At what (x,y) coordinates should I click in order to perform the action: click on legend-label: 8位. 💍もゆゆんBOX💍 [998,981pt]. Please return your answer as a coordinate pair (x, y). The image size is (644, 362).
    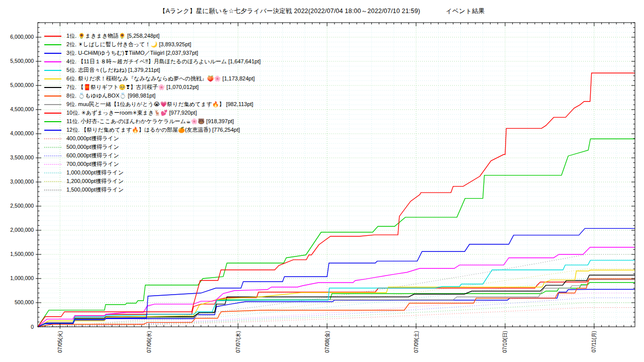
    Looking at the image, I should click on (111, 96).